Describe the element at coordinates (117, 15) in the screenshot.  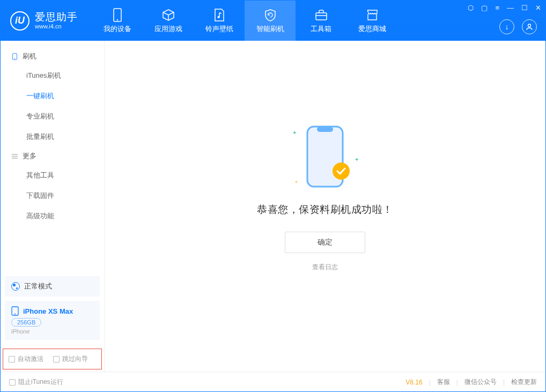
I see `phone-icon` at that location.